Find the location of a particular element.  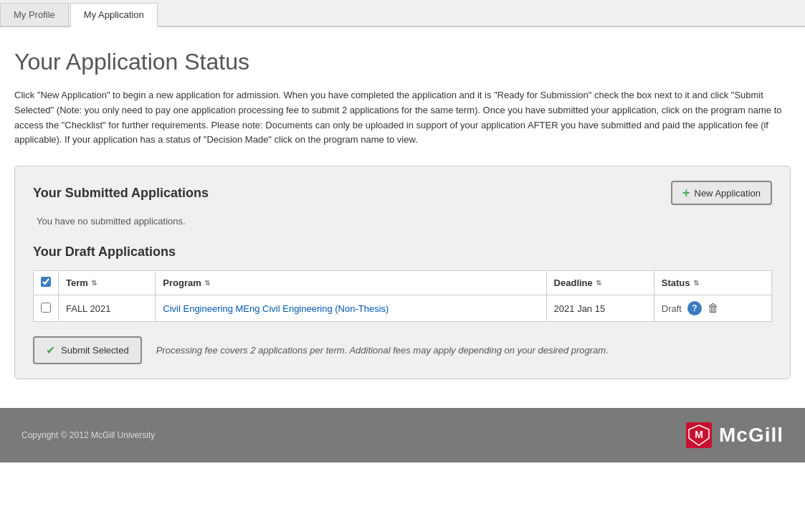

status-actions: Draft ? 🗑 is located at coordinates (713, 308).